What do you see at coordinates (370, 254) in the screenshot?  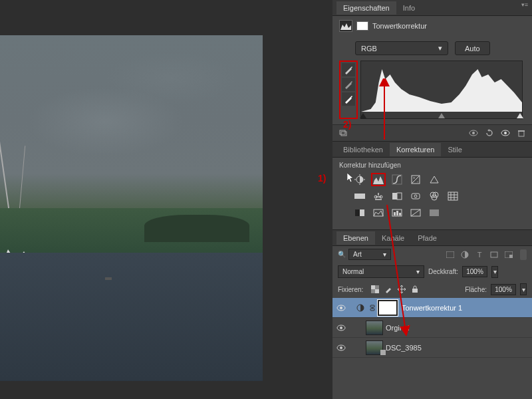 I see `filter-kind-dropdown: Art▾` at bounding box center [370, 254].